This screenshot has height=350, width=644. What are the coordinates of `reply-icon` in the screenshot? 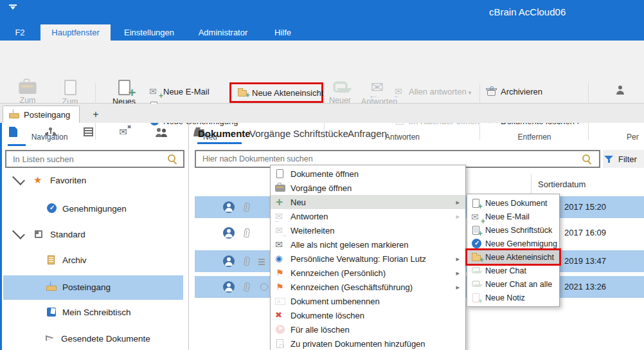 It's located at (379, 88).